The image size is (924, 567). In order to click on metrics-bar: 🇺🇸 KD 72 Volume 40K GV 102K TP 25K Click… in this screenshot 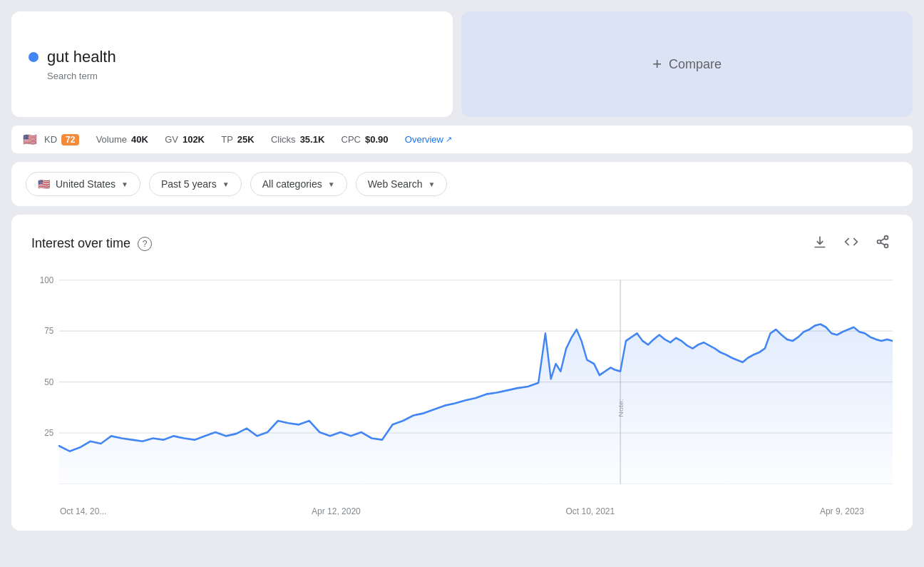, I will do `click(462, 140)`.